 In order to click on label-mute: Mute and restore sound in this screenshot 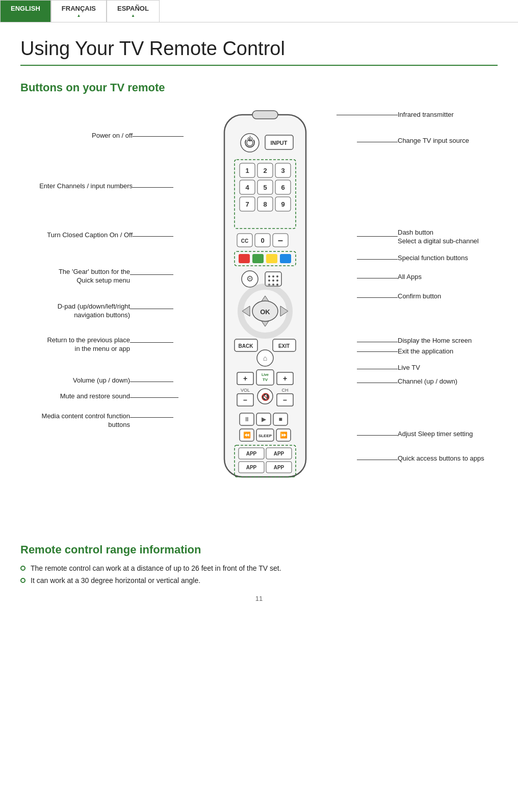, I will do `click(75, 397)`.